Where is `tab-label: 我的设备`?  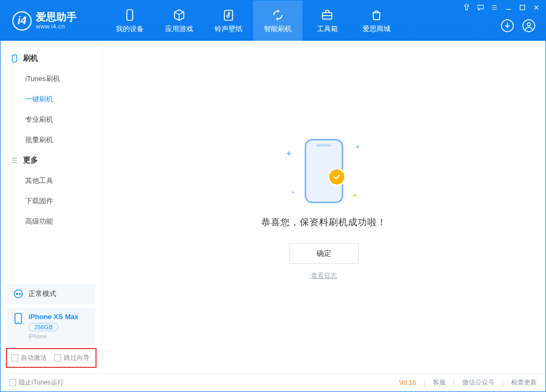
tab-label: 我的设备 is located at coordinates (130, 29).